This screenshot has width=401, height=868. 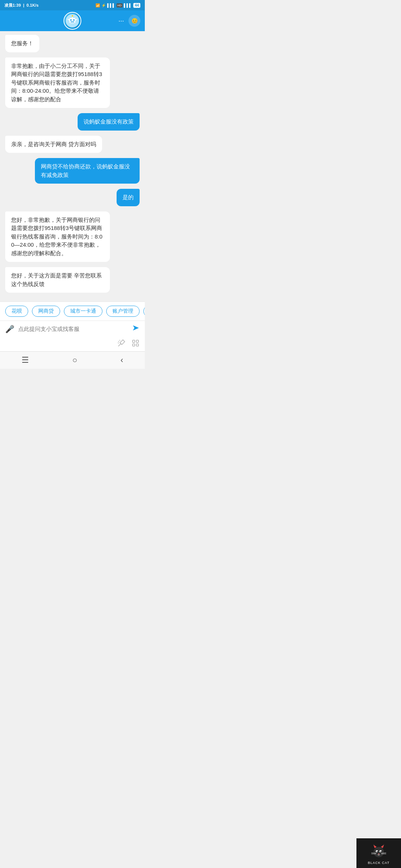 What do you see at coordinates (75, 360) in the screenshot?
I see `nav-home-icon: ○` at bounding box center [75, 360].